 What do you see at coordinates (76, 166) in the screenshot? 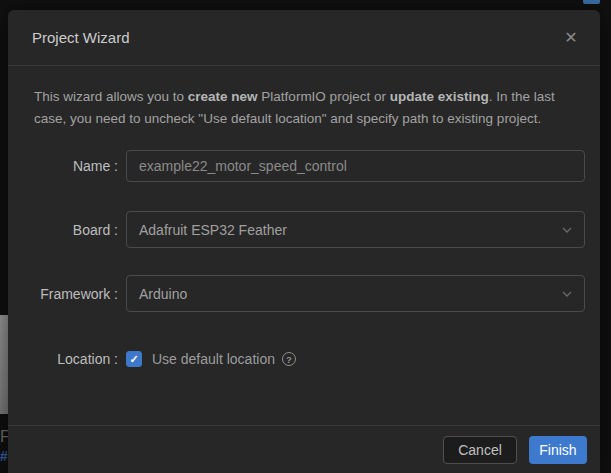
I see `name-label: Name :` at bounding box center [76, 166].